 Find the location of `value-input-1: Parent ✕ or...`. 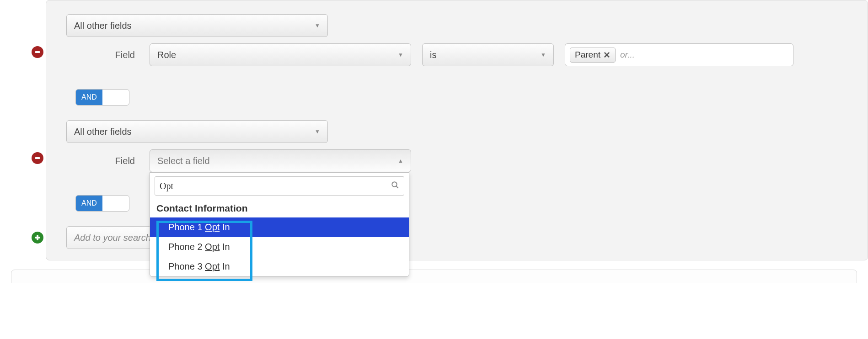

value-input-1: Parent ✕ or... is located at coordinates (679, 55).